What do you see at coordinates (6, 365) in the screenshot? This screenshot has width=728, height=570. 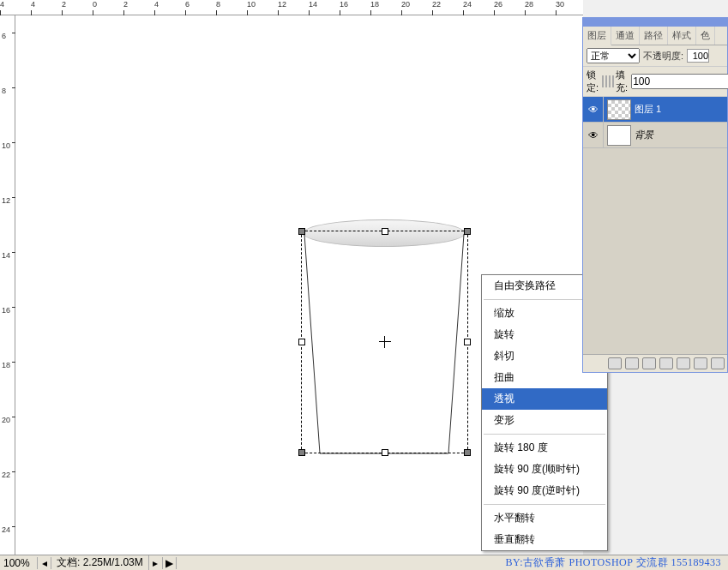 I see `ruler-v-tick: 18` at bounding box center [6, 365].